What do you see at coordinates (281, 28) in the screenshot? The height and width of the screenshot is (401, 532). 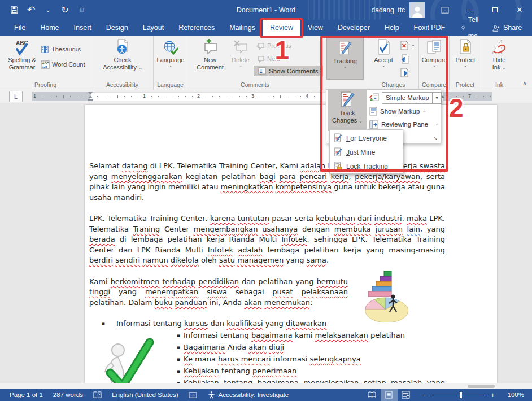 I see `tab-review: Review` at bounding box center [281, 28].